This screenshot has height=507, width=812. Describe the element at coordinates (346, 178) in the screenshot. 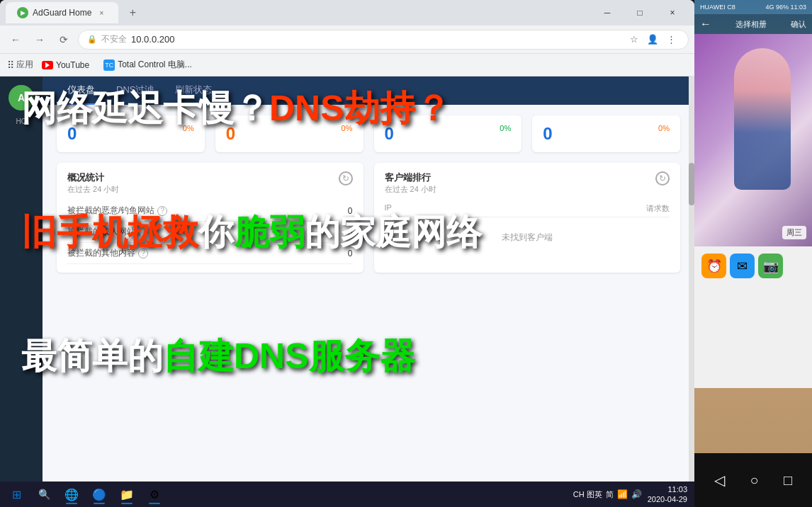

I see `overview-refresh-icon: ↻` at that location.